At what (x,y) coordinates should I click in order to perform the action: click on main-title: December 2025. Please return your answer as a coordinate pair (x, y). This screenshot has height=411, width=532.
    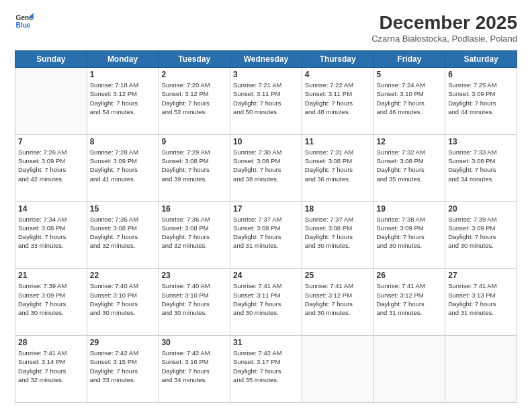
    Looking at the image, I should click on (445, 23).